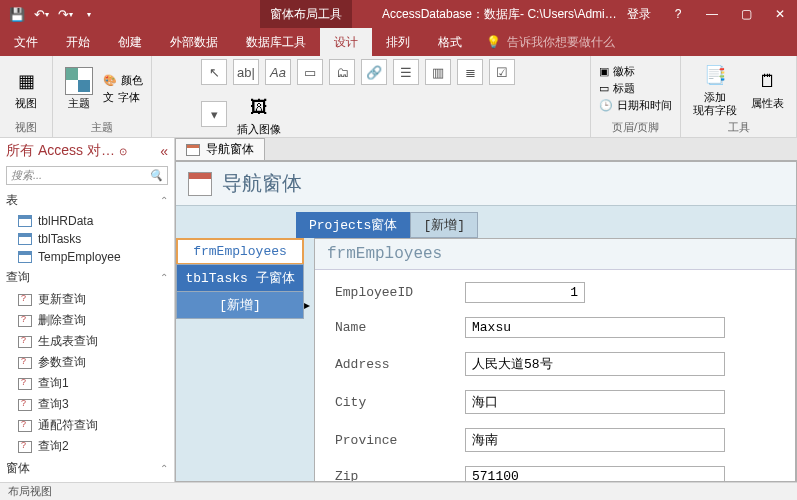 The image size is (797, 500). I want to click on fonts-button: 文字体, so click(123, 98).